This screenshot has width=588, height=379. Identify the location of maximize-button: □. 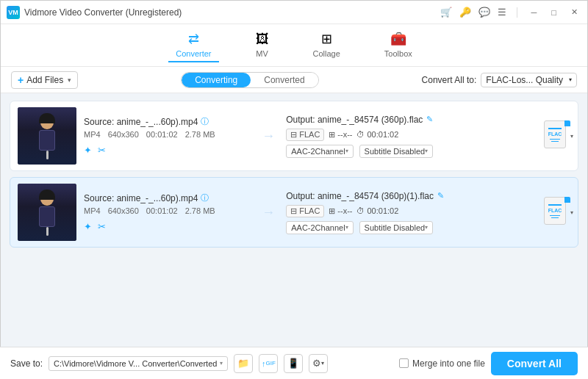
(554, 12).